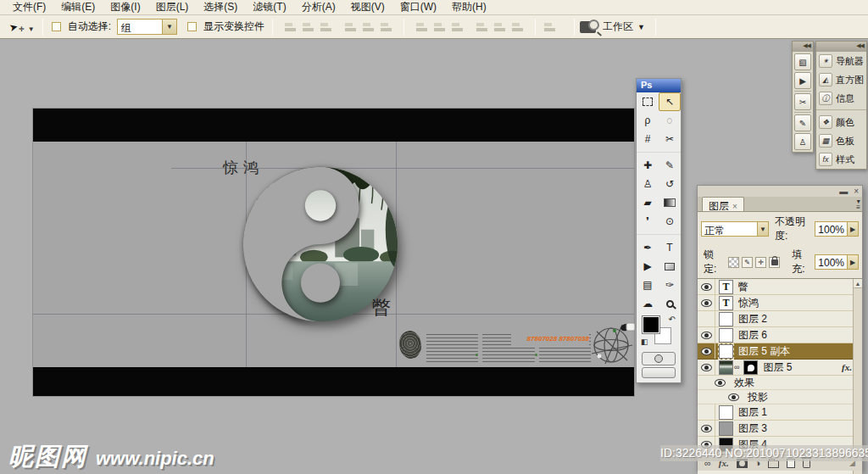 This screenshot has width=868, height=474. I want to click on layer-row: 图层 1, so click(780, 412).